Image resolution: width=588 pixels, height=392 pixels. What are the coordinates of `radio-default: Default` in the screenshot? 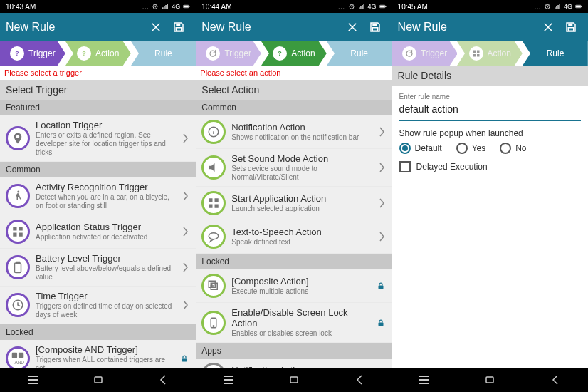 It's located at (421, 148).